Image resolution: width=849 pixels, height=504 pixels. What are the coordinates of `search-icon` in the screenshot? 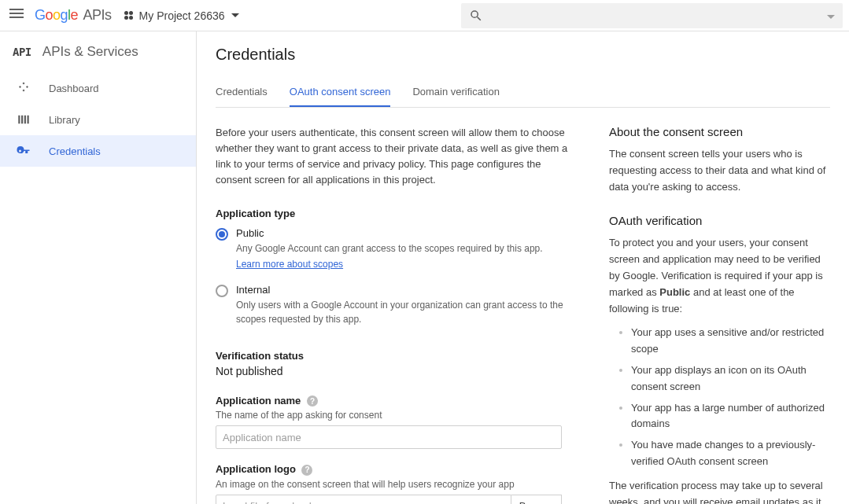 It's located at (476, 16).